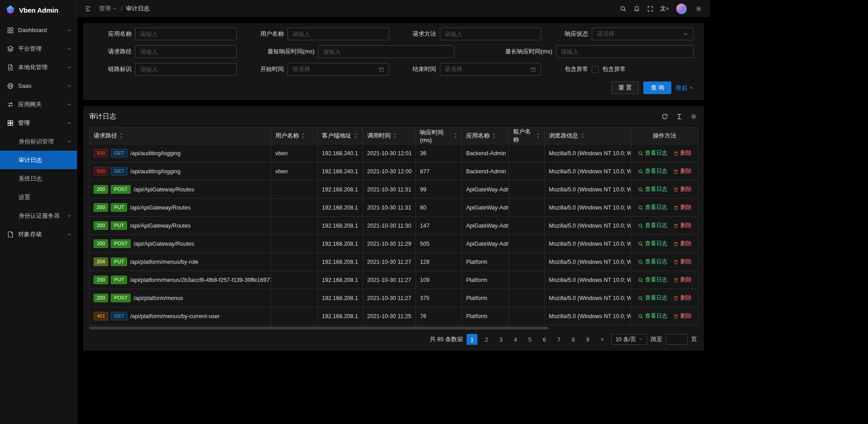 This screenshot has height=424, width=868. Describe the element at coordinates (657, 88) in the screenshot. I see `query-button: 查 询` at that location.